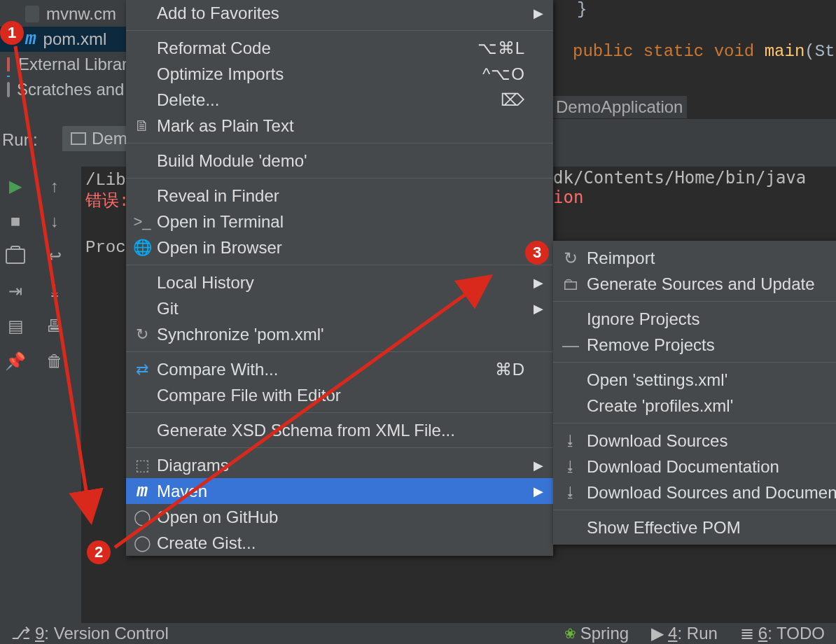 This screenshot has height=644, width=836. I want to click on tree-label: Scratches and Consoles, so click(71, 90).